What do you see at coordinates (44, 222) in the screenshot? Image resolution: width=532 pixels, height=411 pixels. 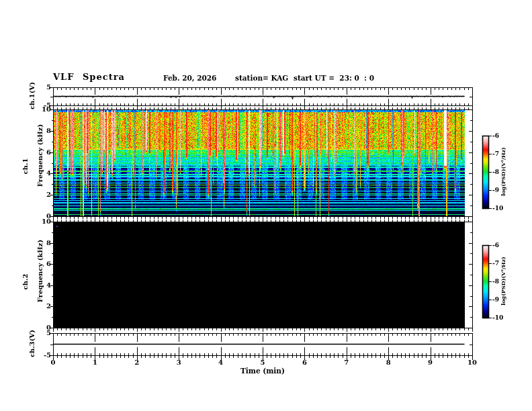 I see `spec2-y-tick-label: 10` at bounding box center [44, 222].